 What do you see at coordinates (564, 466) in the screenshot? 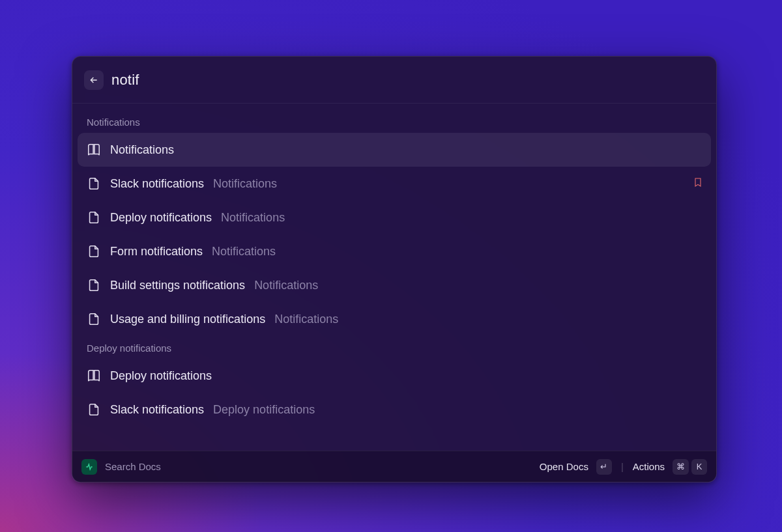
I see `open-docs-action: Open Docs` at bounding box center [564, 466].